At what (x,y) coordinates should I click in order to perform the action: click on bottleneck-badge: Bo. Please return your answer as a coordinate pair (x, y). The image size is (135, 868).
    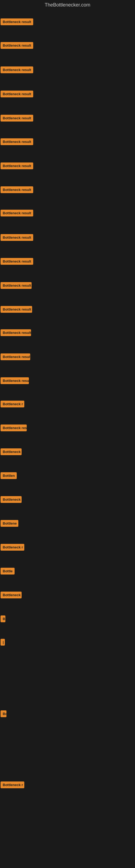
    Looking at the image, I should click on (3, 714).